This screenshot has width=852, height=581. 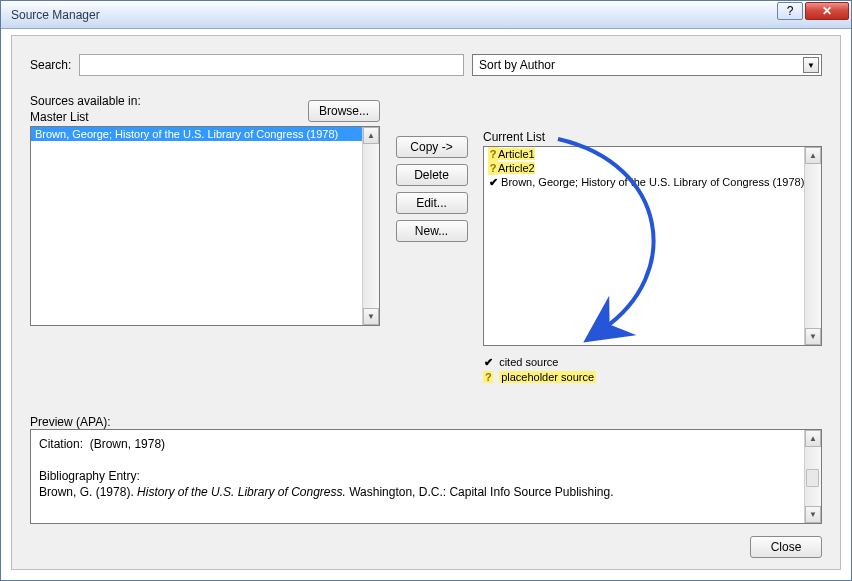 I want to click on delete-button: Delete, so click(x=432, y=175).